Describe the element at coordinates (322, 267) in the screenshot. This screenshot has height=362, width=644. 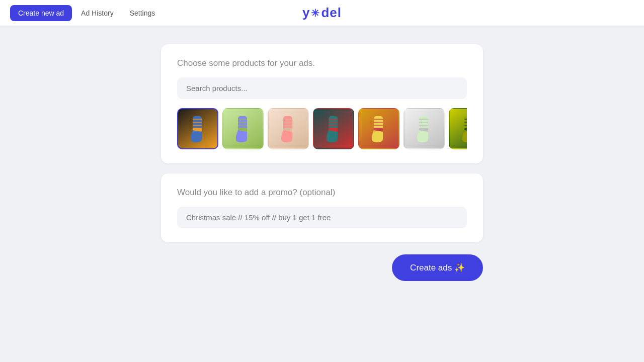
I see `create-ads-button-wrap: Create ads ✨` at that location.